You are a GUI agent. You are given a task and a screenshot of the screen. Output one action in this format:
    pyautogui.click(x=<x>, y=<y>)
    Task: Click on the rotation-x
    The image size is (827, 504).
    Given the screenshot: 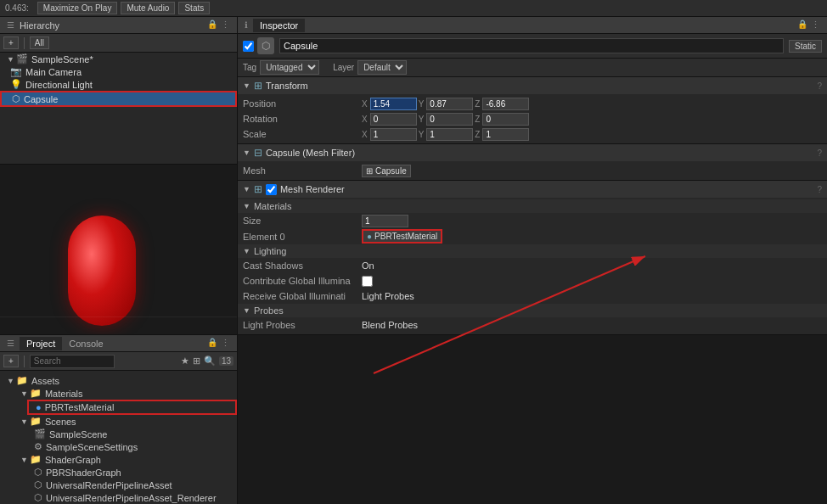 What is the action you would take?
    pyautogui.click(x=394, y=119)
    